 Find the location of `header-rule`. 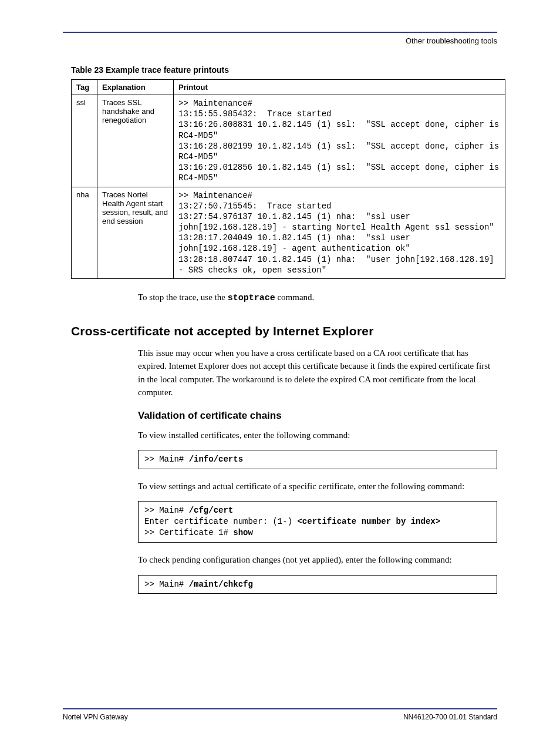

header-rule is located at coordinates (280, 32).